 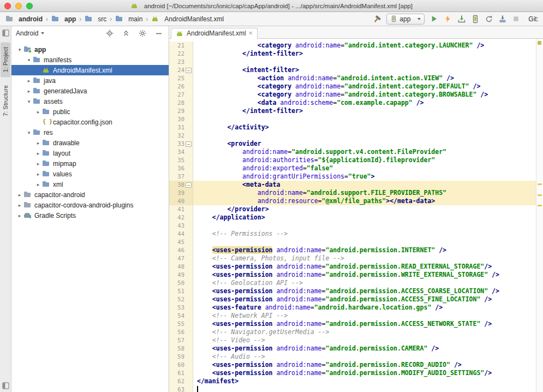 What do you see at coordinates (353, 128) in the screenshot?
I see `code-line-31: 31 </activity>` at bounding box center [353, 128].